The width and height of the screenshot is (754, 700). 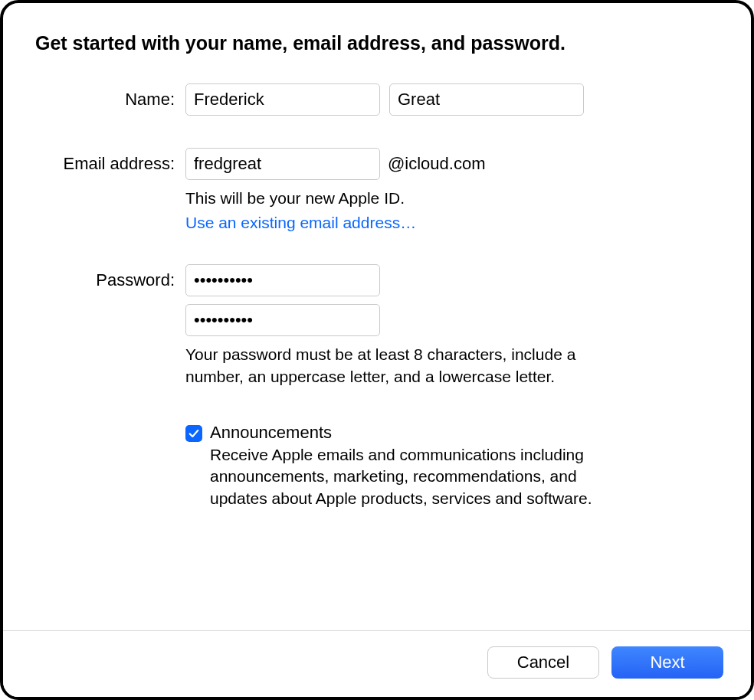 I want to click on first-name-input, so click(x=283, y=100).